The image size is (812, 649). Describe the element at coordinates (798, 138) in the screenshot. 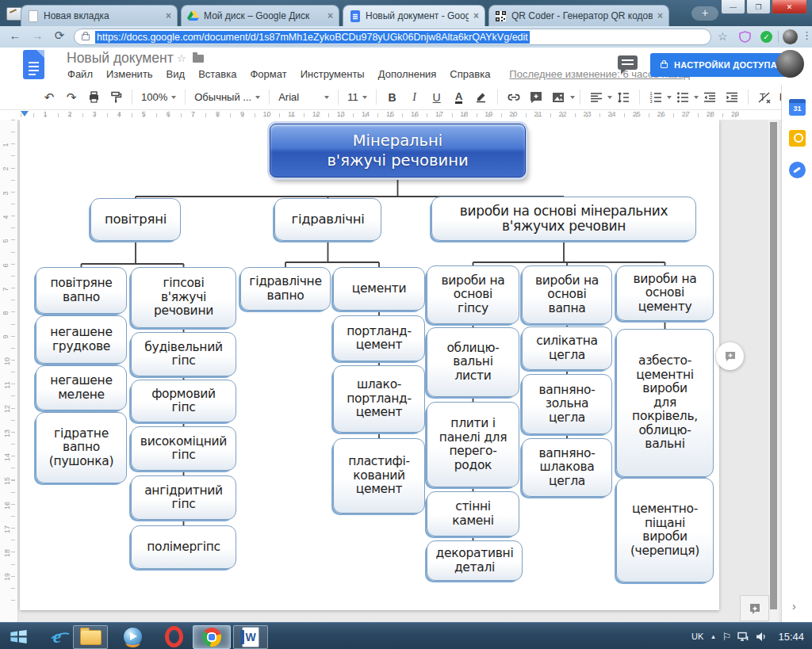

I see `keep-icon` at that location.